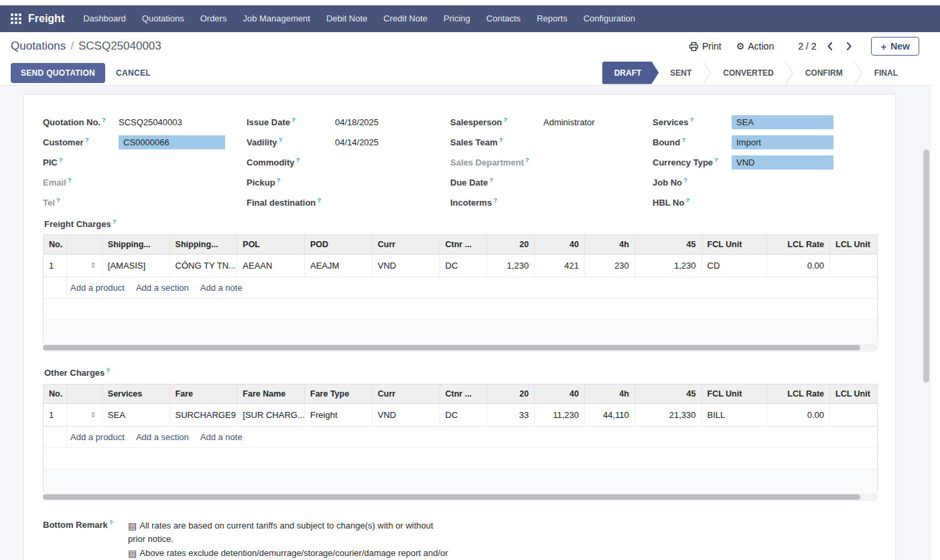 The image size is (940, 560). I want to click on table-cell-services: SEA, so click(137, 415).